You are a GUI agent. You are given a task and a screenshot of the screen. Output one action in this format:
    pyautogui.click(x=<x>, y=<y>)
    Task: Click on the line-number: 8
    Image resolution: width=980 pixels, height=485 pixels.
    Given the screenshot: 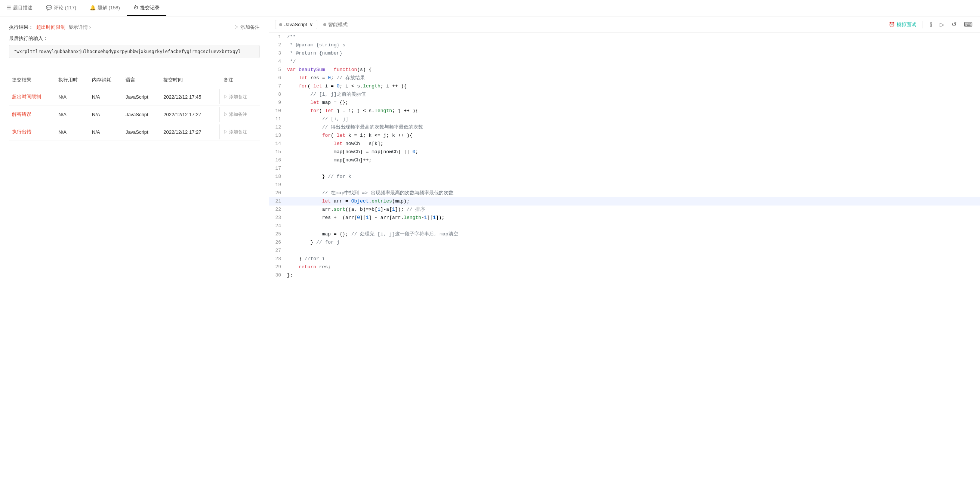 What is the action you would take?
    pyautogui.click(x=278, y=94)
    